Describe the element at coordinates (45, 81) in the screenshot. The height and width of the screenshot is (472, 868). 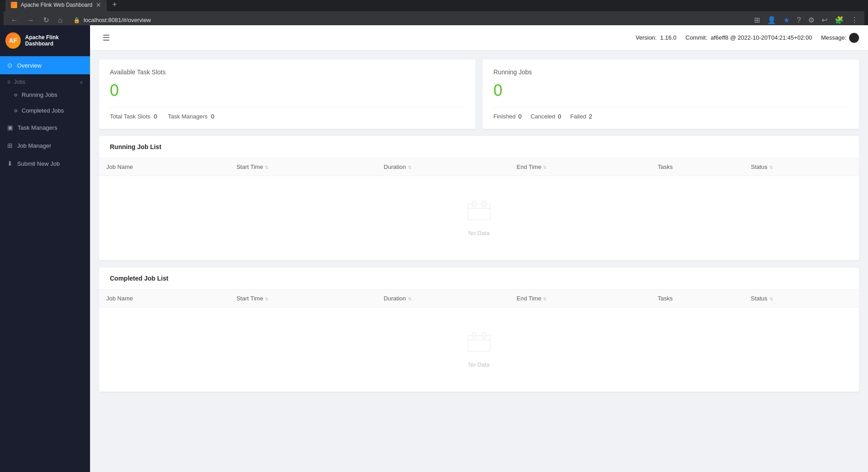
I see `sidebar-section-jobs: ≡ Jobs ∧` at that location.